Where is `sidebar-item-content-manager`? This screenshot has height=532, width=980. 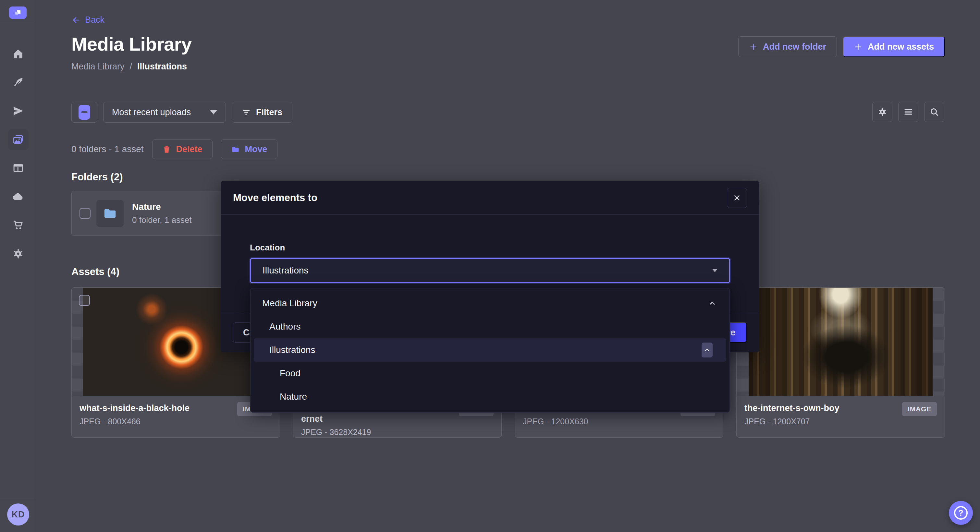
sidebar-item-content-manager is located at coordinates (18, 168).